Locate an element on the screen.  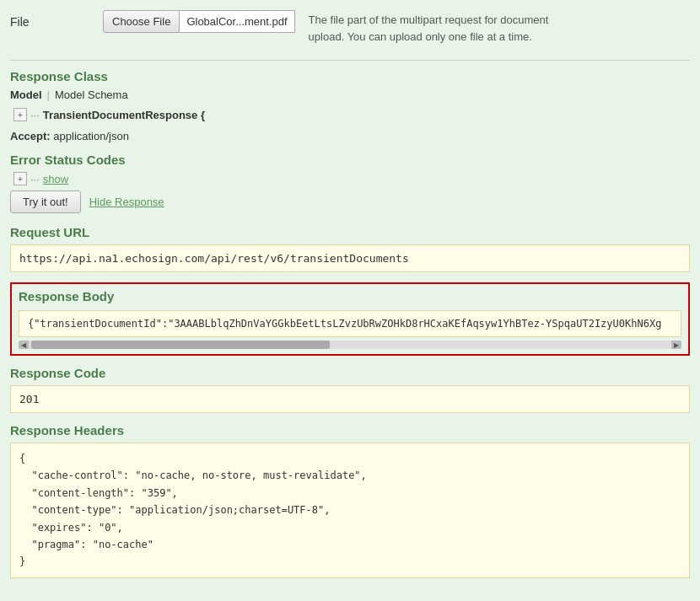
hide-response-link: Hide Response is located at coordinates (127, 202).